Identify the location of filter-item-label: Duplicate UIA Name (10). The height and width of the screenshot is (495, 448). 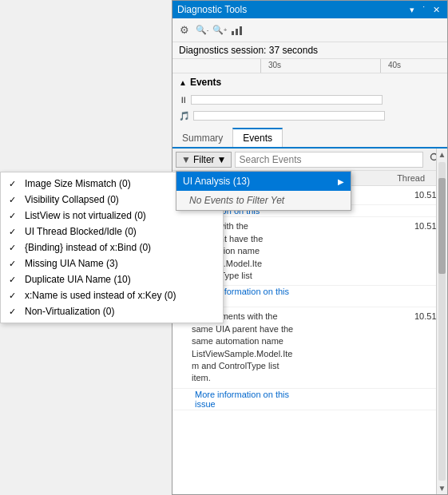
(78, 279).